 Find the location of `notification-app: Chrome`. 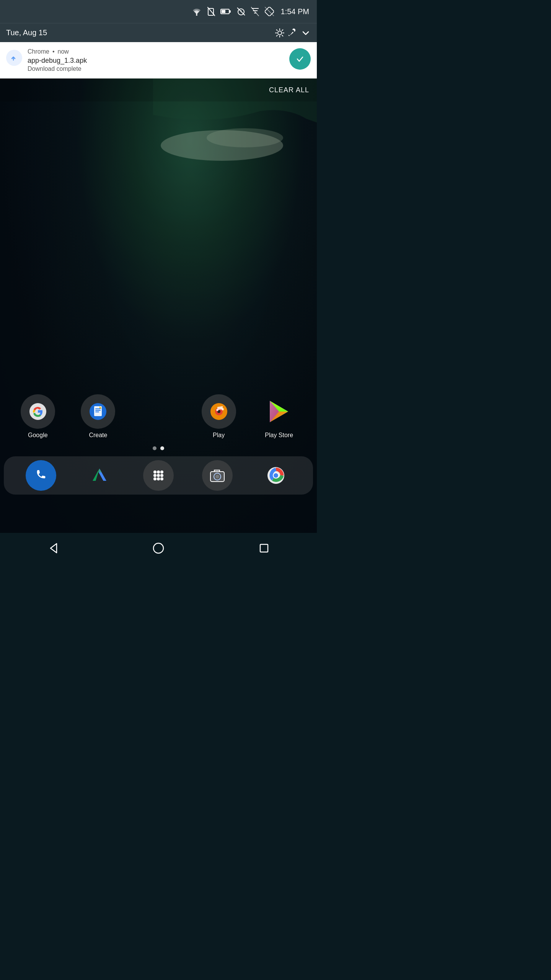

notification-app: Chrome is located at coordinates (38, 52).